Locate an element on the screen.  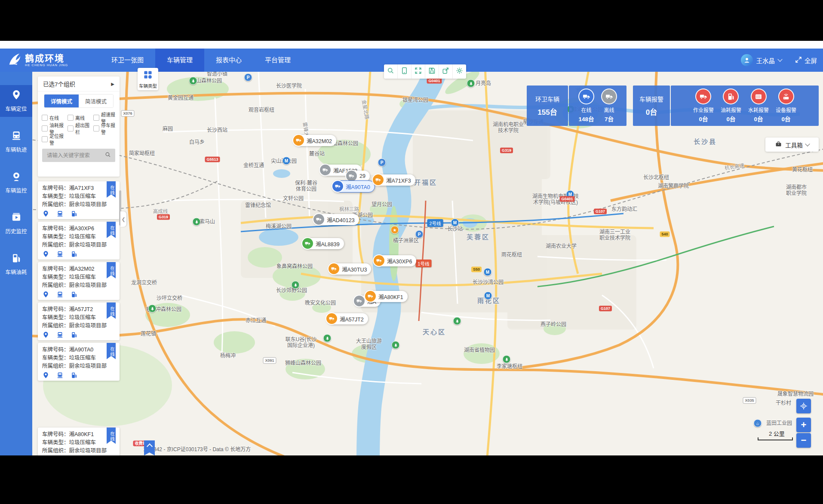
alarm-label: 作业报警 is located at coordinates (703, 110).